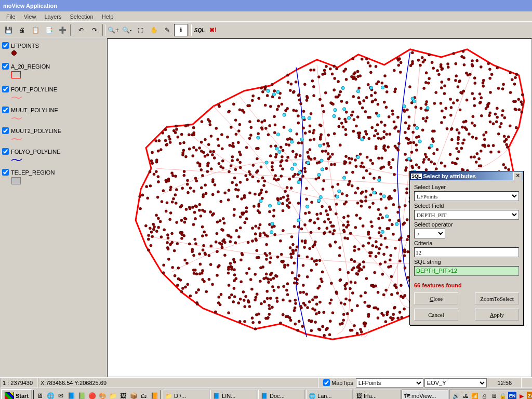 The height and width of the screenshot is (399, 532). I want to click on menu-file: File, so click(11, 17).